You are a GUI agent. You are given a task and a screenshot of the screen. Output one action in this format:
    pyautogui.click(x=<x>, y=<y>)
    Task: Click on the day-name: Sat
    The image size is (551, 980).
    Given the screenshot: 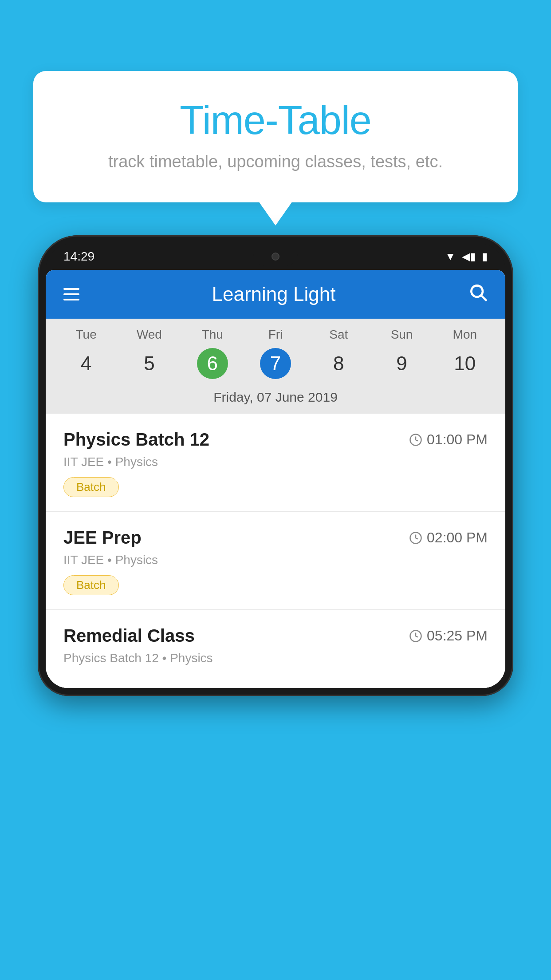 What is the action you would take?
    pyautogui.click(x=338, y=335)
    